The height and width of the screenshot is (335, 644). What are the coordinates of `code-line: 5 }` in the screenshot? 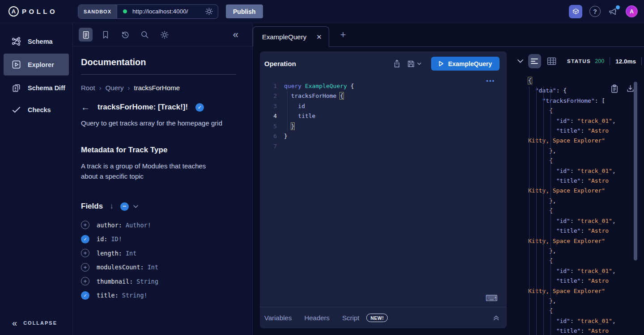 It's located at (383, 126).